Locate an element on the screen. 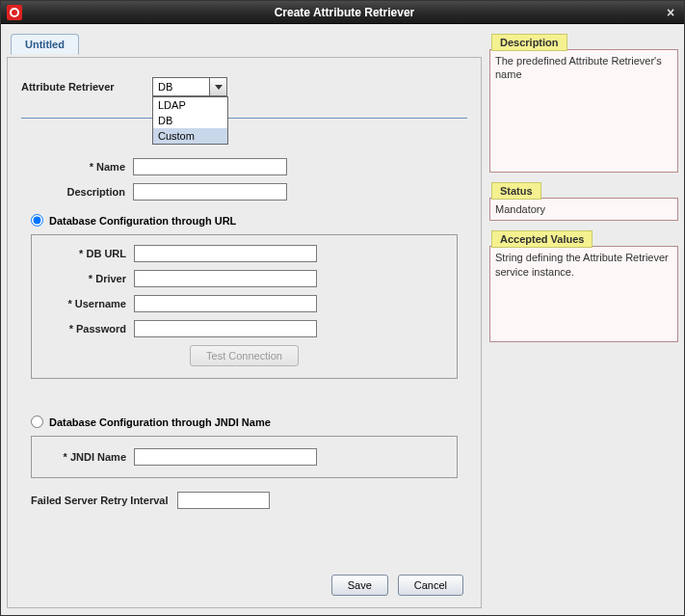 This screenshot has height=616, width=685. info-accepted-title: Accepted Values is located at coordinates (541, 239).